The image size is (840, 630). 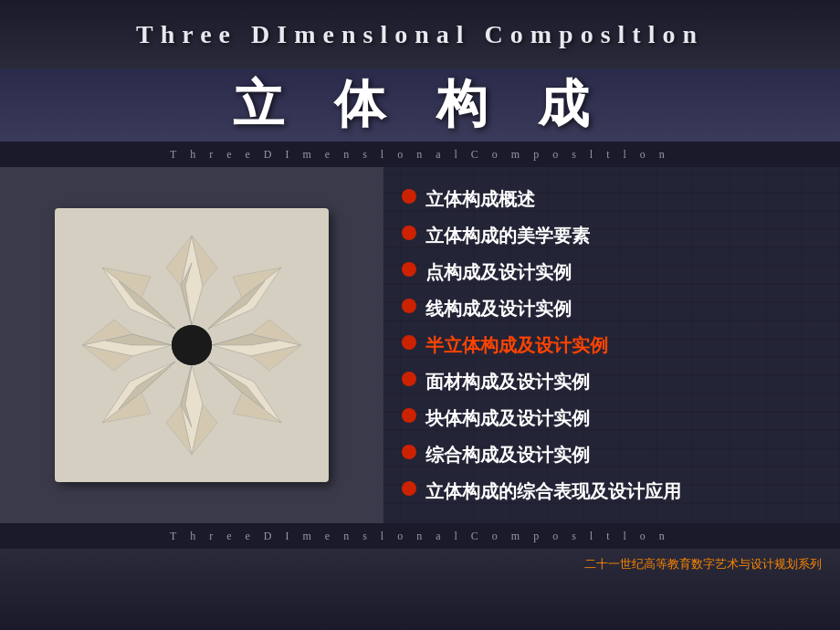 I want to click on top-header: Three DImenslonal Composltlon, so click(x=420, y=35).